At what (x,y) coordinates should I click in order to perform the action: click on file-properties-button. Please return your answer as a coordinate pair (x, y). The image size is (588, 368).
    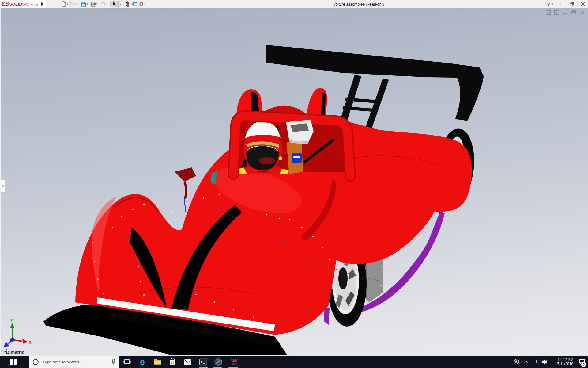
    Looking at the image, I should click on (134, 4).